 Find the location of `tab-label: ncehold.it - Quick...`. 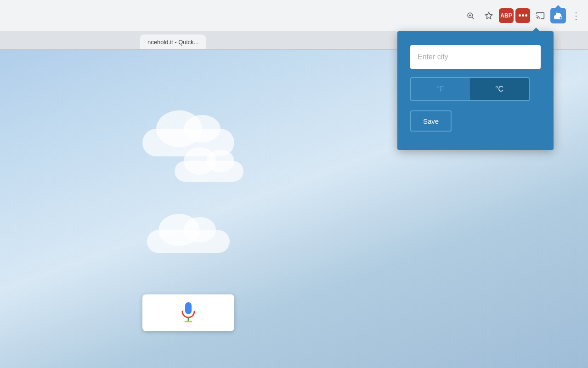

tab-label: ncehold.it - Quick... is located at coordinates (173, 42).